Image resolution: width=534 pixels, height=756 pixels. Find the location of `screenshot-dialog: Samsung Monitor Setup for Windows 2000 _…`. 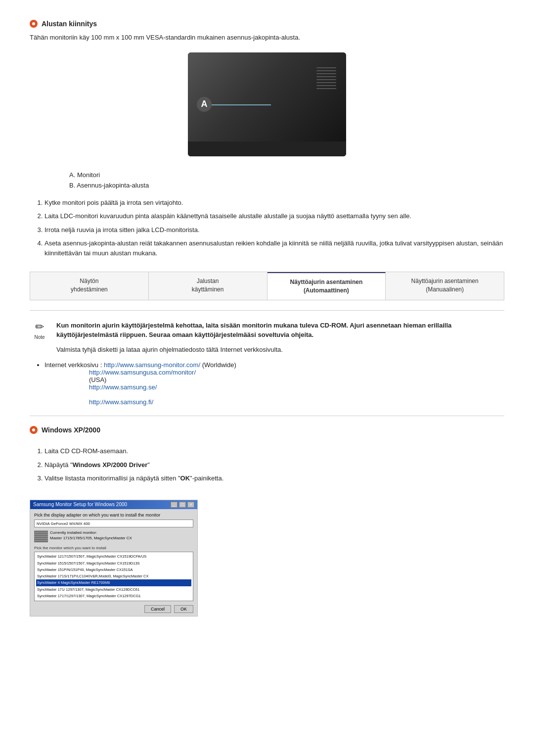

screenshot-dialog: Samsung Monitor Setup for Windows 2000 _… is located at coordinates (114, 558).